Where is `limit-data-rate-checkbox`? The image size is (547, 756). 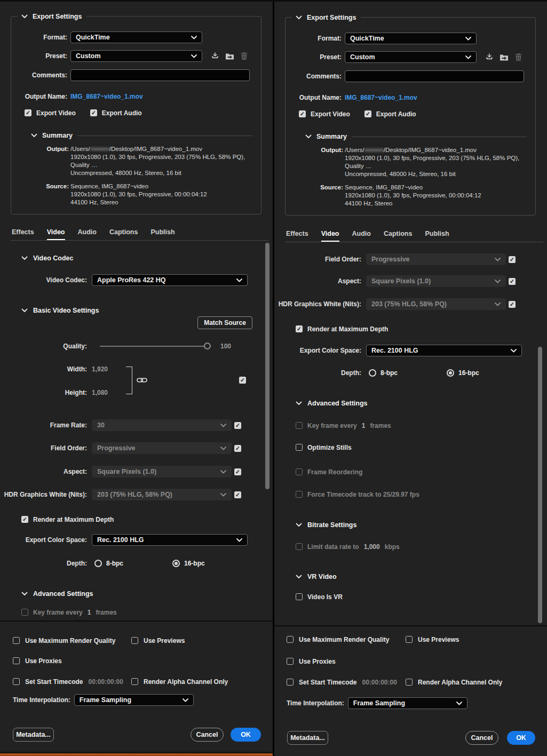
limit-data-rate-checkbox is located at coordinates (299, 546).